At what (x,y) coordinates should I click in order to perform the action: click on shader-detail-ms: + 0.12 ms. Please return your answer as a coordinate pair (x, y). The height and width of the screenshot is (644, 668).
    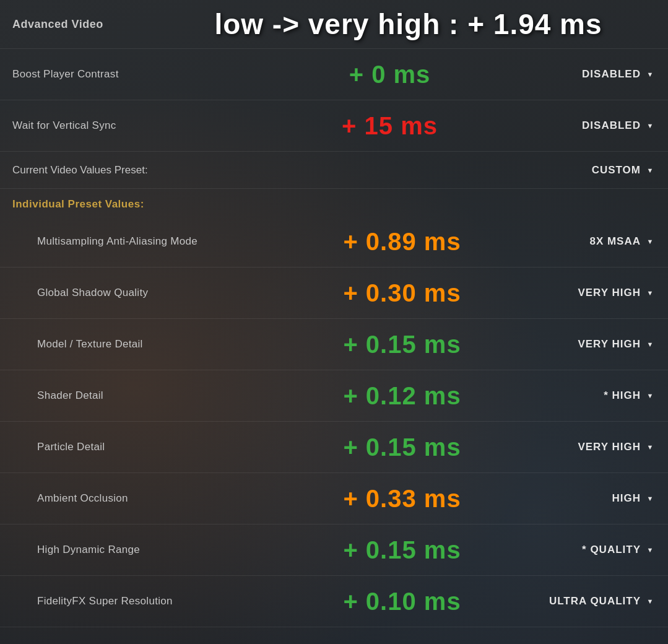
    Looking at the image, I should click on (402, 396).